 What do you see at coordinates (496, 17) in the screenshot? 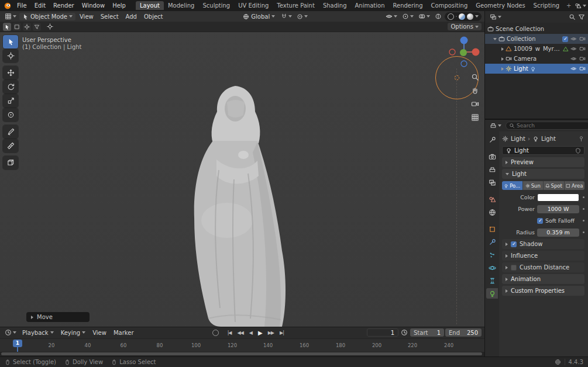
I see `outliner-editor-type-button` at bounding box center [496, 17].